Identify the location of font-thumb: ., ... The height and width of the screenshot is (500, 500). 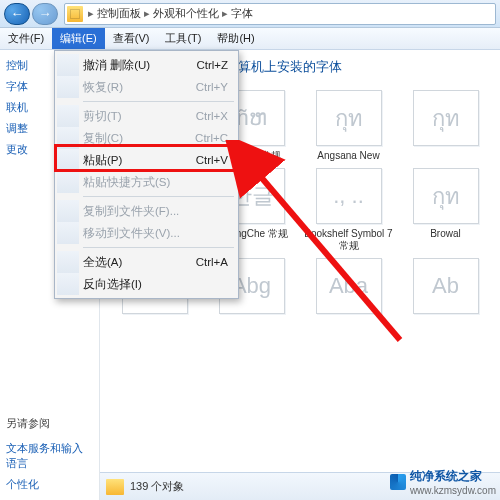
(349, 196).